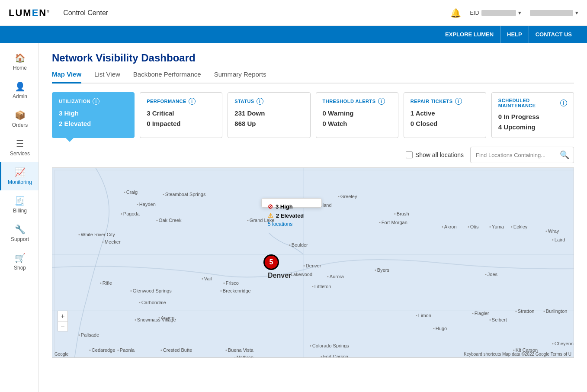 The width and height of the screenshot is (587, 392). Describe the element at coordinates (20, 239) in the screenshot. I see `sidebar-label-support: Support` at that location.